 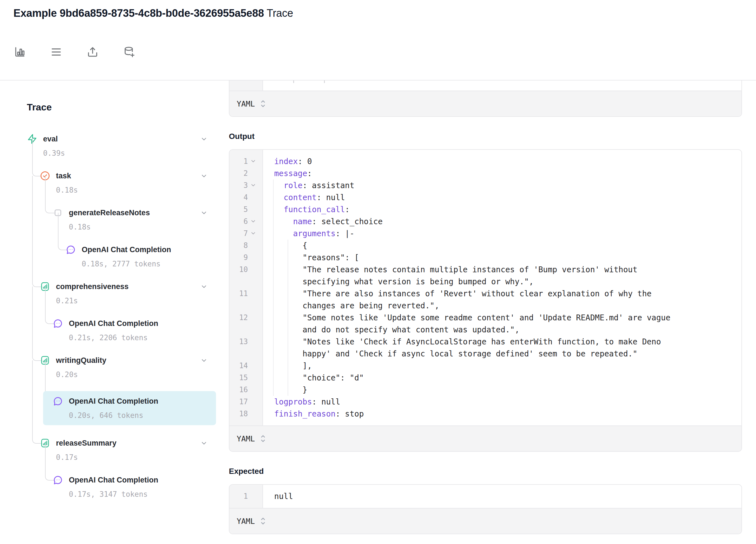 What do you see at coordinates (485, 162) in the screenshot?
I see `code-line: 1index: 0` at bounding box center [485, 162].